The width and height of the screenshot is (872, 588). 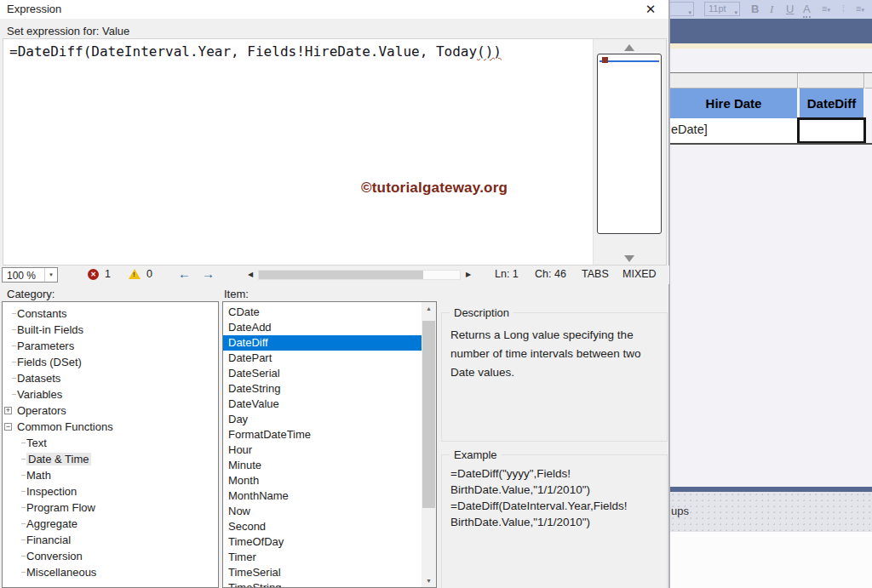 I want to click on category-item-fields-dset: Fields (DSet), so click(x=111, y=363).